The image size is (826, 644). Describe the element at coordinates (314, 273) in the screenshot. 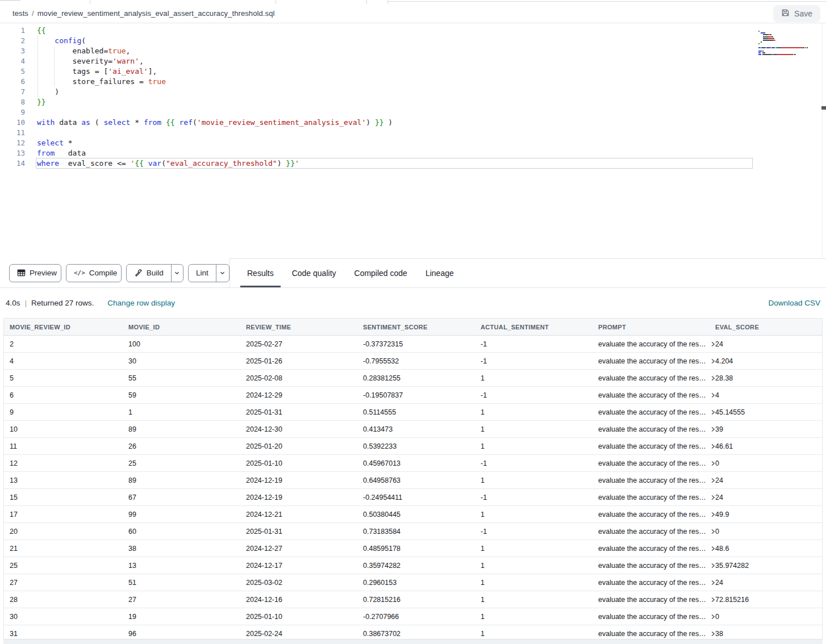

I see `tab-code-quality: Code quality` at that location.